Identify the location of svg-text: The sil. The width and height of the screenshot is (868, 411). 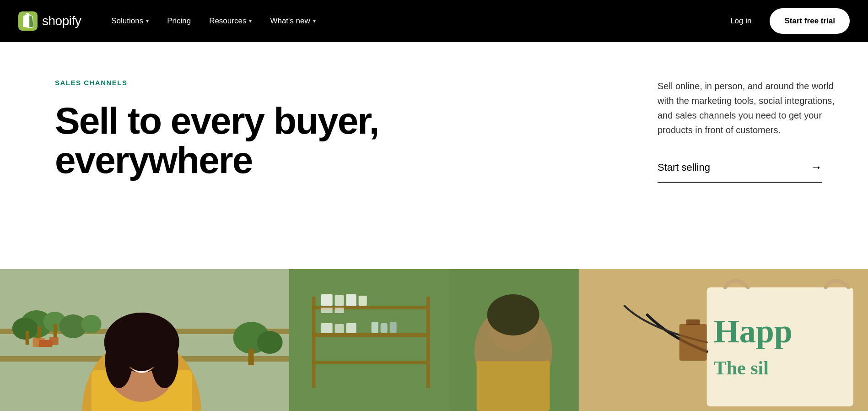
(741, 368).